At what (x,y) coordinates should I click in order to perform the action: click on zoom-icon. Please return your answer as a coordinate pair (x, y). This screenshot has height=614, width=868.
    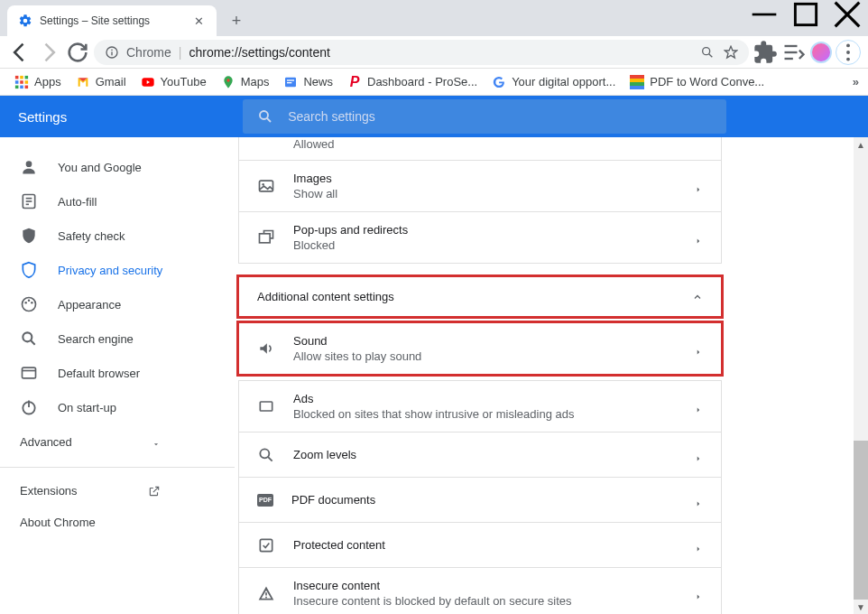
    Looking at the image, I should click on (266, 455).